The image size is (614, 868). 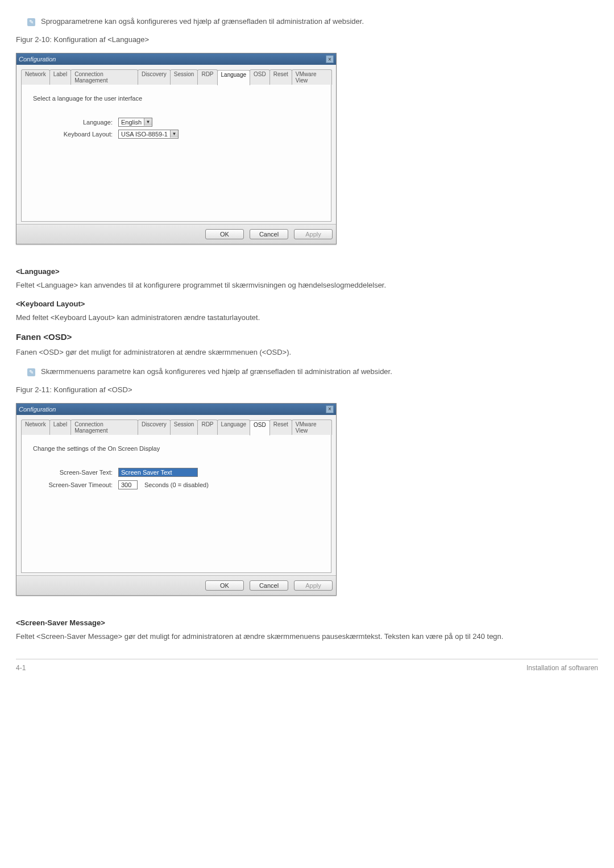 I want to click on heading-screensaver-message: <Screen-Saver Message>, so click(x=307, y=623).